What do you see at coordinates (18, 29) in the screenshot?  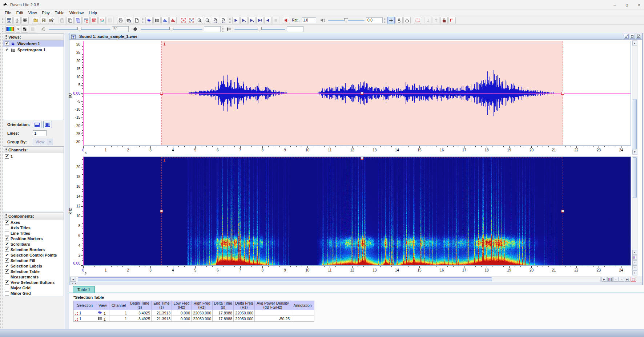 I see `dropdown-icon` at bounding box center [18, 29].